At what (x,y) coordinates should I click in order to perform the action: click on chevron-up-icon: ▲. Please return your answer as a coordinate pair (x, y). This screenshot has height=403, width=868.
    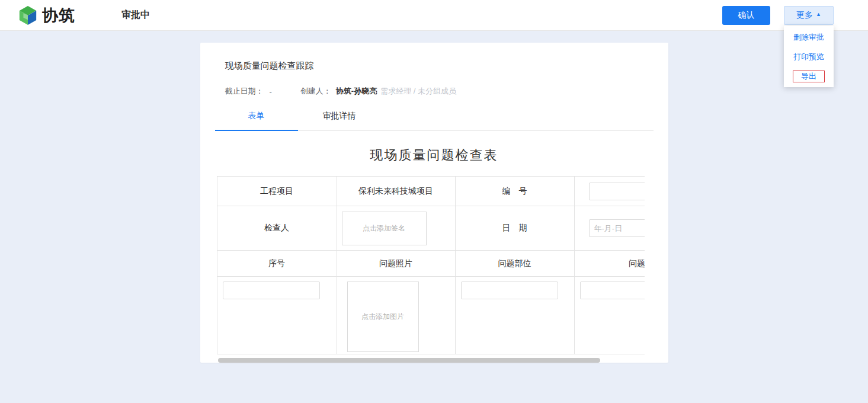
    Looking at the image, I should click on (819, 14).